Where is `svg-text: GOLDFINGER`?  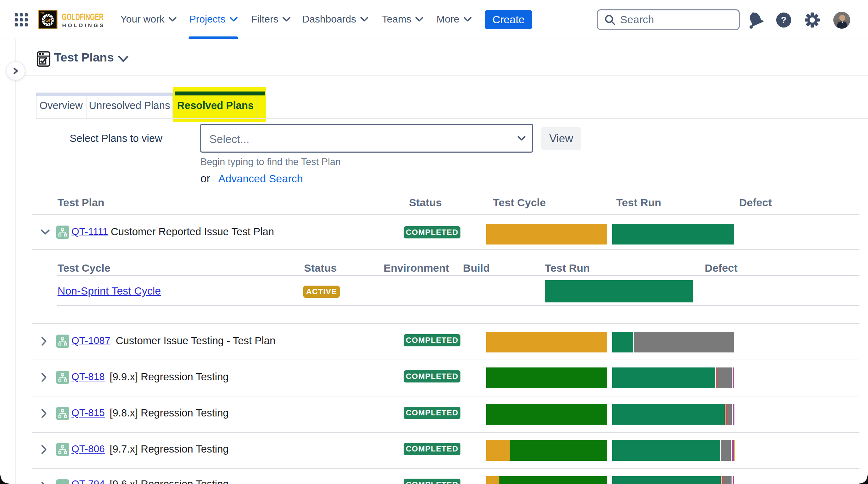 svg-text: GOLDFINGER is located at coordinates (83, 17).